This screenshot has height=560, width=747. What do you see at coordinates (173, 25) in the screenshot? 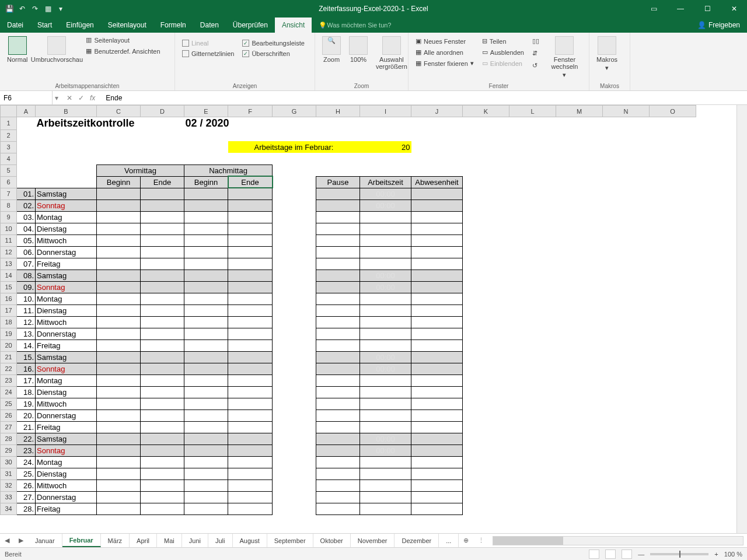
I see `menu-formeln: Formeln` at bounding box center [173, 25].